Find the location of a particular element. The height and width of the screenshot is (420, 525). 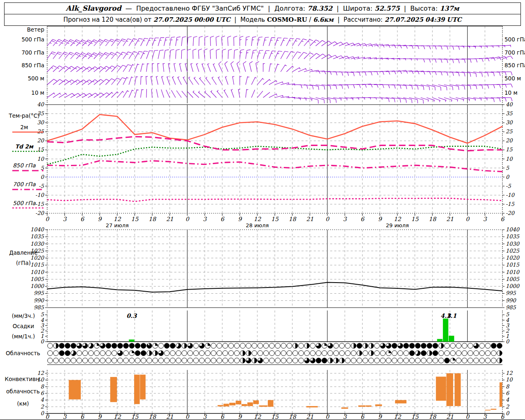

pressure-units: (гПа) is located at coordinates (23, 263).